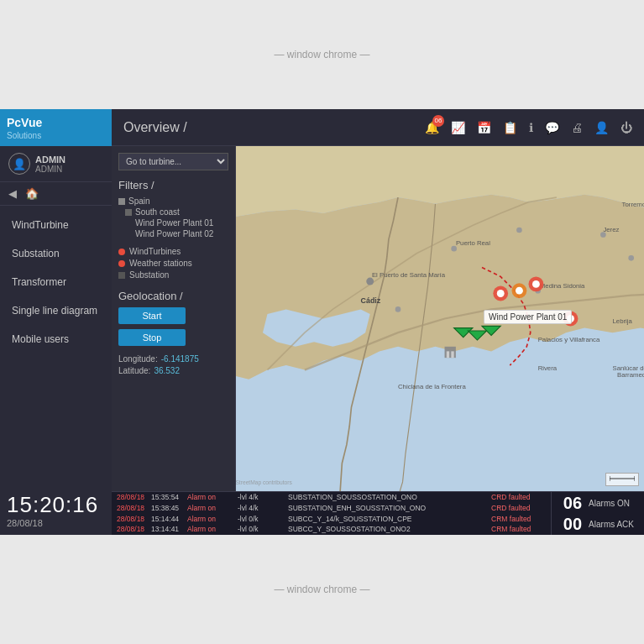  I want to click on filters-title: Filters /, so click(173, 185).